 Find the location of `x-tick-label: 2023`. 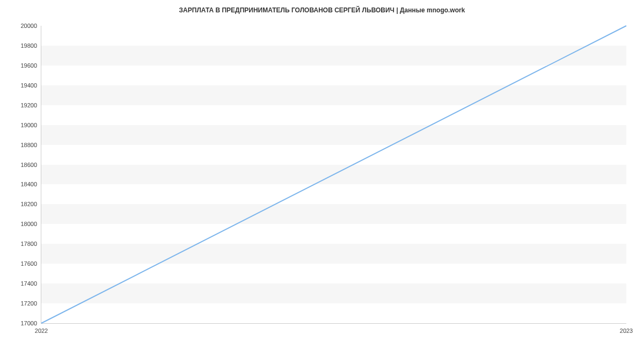

x-tick-label: 2023 is located at coordinates (626, 331).